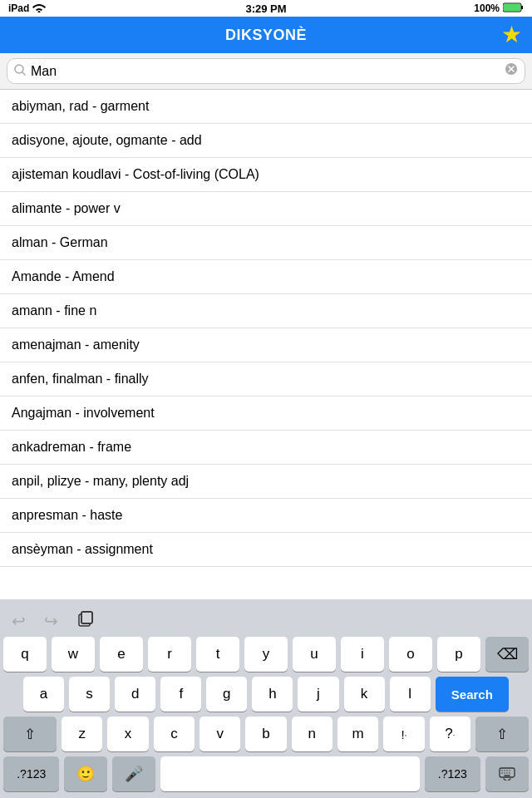  I want to click on search-input-container, so click(266, 71).